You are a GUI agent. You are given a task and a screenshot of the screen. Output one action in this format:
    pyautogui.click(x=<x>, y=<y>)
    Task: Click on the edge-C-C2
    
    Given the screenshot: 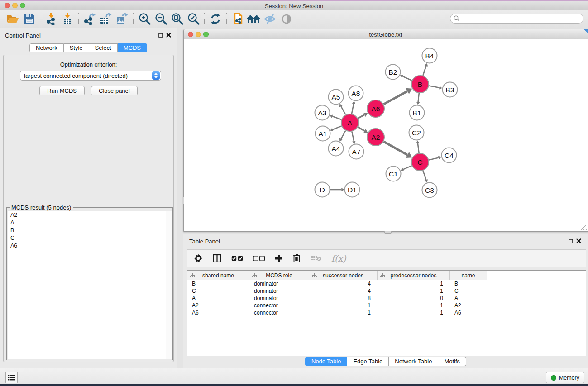 What is the action you would take?
    pyautogui.click(x=418, y=148)
    